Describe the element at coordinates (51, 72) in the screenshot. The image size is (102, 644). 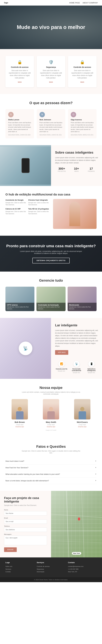
I see `features-grid: 🔒 Controle de acesso Duis aute irure dol…` at that location.